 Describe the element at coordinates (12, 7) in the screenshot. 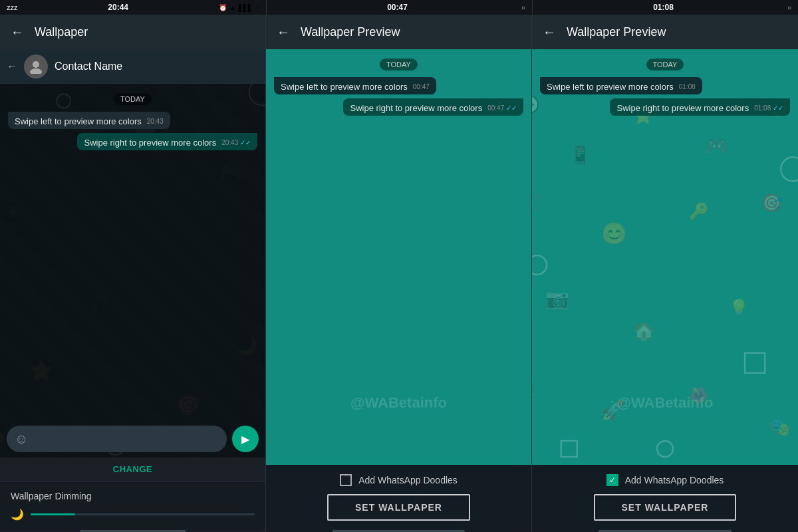

I see `status-notifications: zzz` at that location.